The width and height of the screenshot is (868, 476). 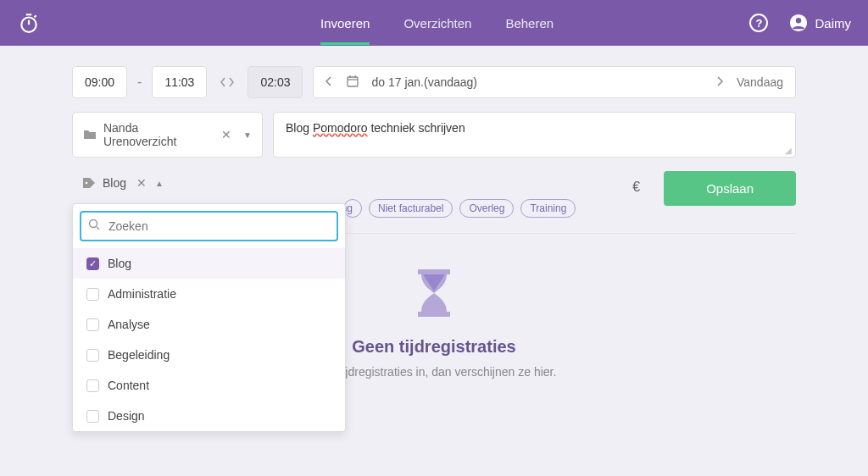 I want to click on dropdown-option-label: Administratie, so click(x=142, y=294).